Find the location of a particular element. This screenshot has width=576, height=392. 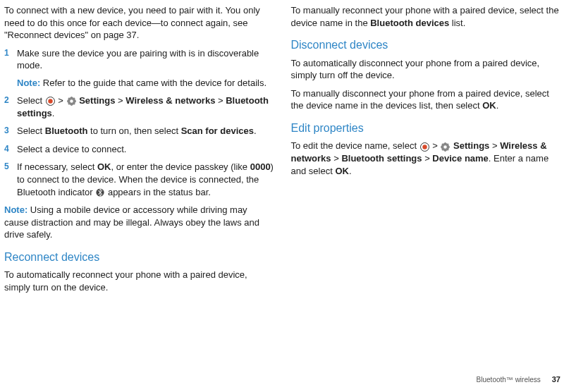

text: , or enter the device passkey (like is located at coordinates (180, 166).